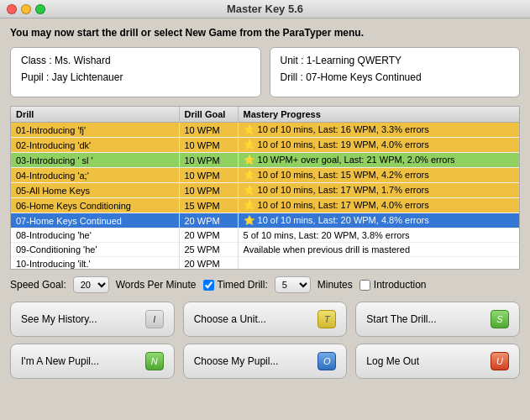 The image size is (530, 420). I want to click on drill-name-cell: 03-Introducing ' sl ', so click(95, 160).